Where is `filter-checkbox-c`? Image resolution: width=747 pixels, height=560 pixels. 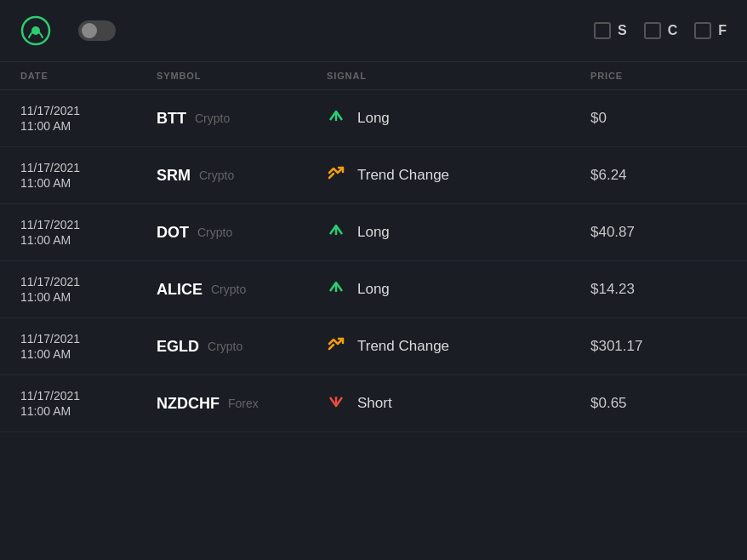 filter-checkbox-c is located at coordinates (653, 31).